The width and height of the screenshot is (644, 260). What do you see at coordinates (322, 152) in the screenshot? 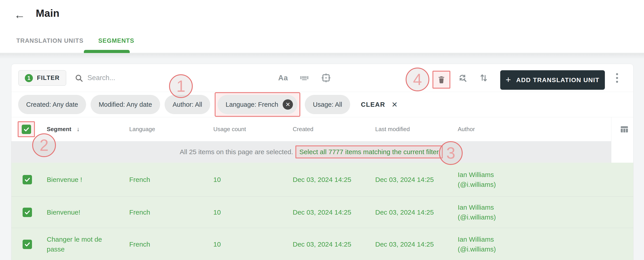
I see `selection-banner: All 25 items on this page are selected. …` at bounding box center [322, 152].